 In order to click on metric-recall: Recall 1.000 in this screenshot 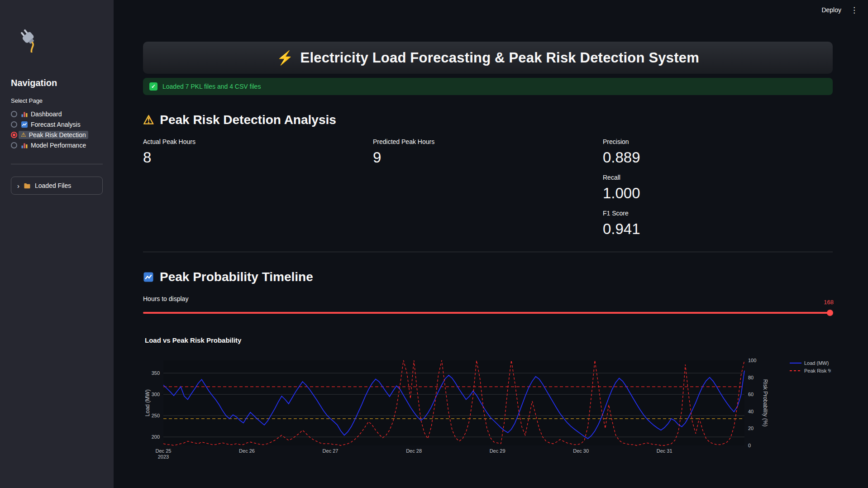, I will do `click(718, 188)`.